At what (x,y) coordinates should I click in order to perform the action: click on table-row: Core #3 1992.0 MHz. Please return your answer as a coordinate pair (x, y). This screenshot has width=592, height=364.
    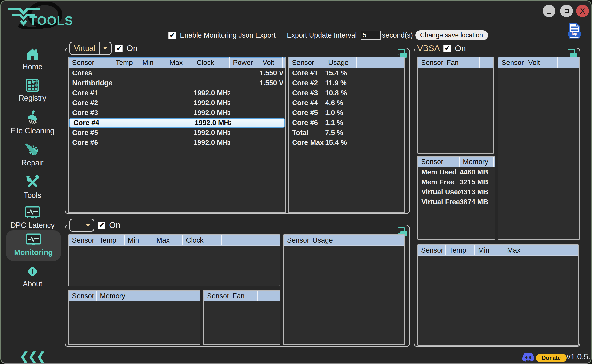
    Looking at the image, I should click on (177, 113).